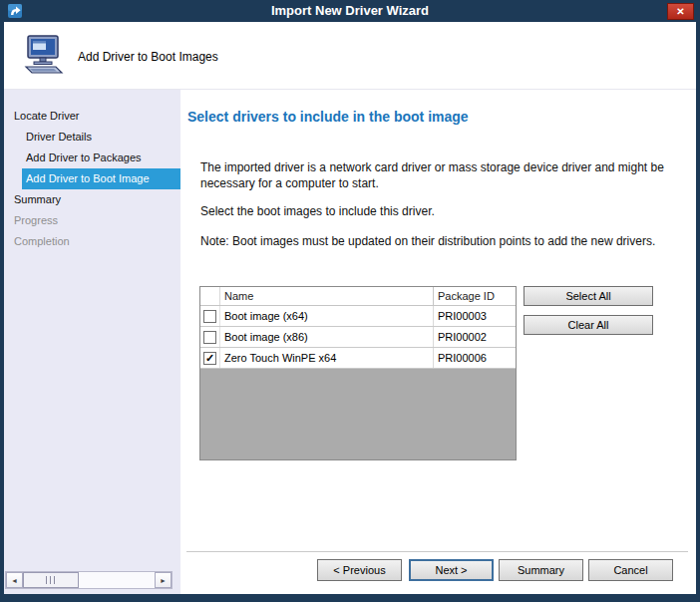  I want to click on intro-text: The imported driver is a network card dr…, so click(441, 175).